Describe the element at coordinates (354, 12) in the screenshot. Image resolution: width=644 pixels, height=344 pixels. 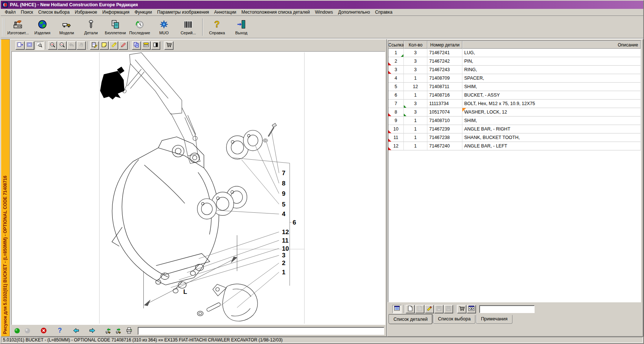
I see `menu-item-11: Дополнительно` at that location.